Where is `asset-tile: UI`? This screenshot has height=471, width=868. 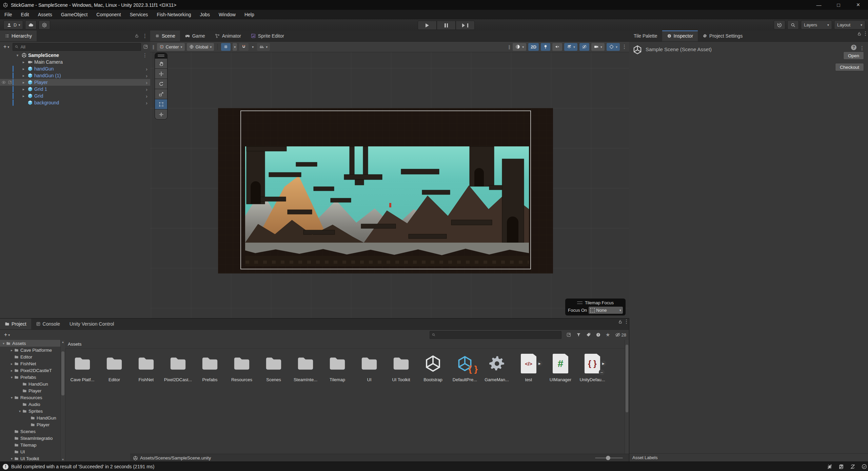
asset-tile: UI is located at coordinates (369, 366).